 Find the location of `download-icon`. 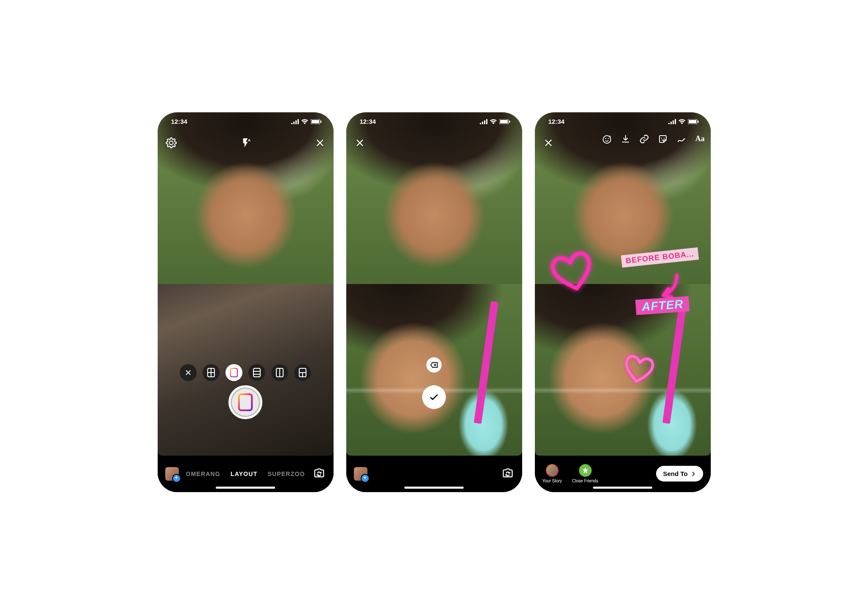

download-icon is located at coordinates (626, 139).